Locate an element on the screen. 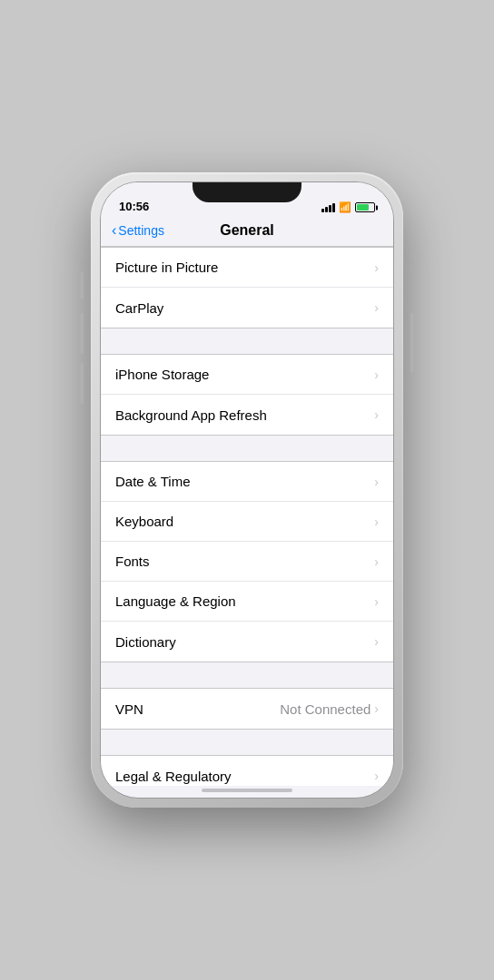 The image size is (494, 980). settings-row-date-time: Date & Time › is located at coordinates (247, 482).